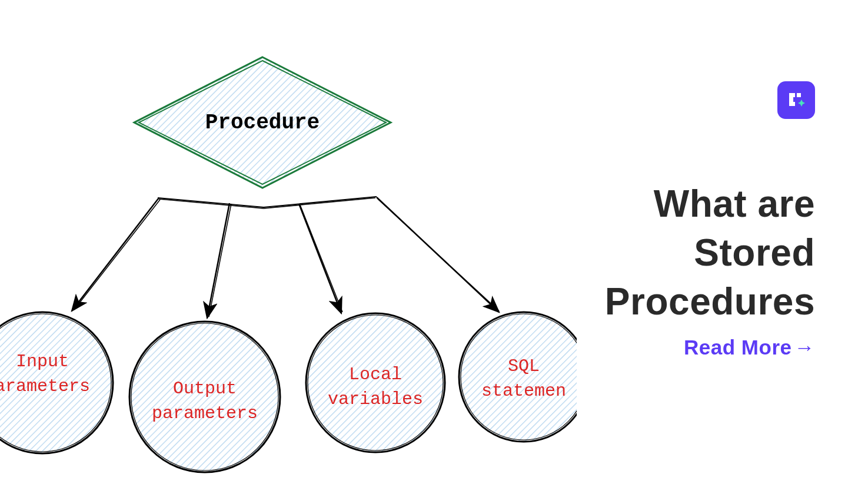  What do you see at coordinates (710, 277) in the screenshot?
I see `title-line-2: Stored Procedures` at bounding box center [710, 277].